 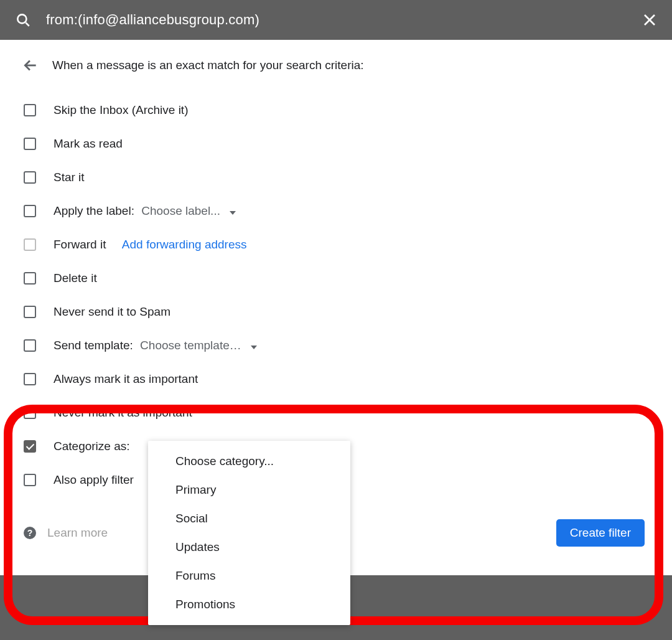 I want to click on back-icon, so click(x=30, y=65).